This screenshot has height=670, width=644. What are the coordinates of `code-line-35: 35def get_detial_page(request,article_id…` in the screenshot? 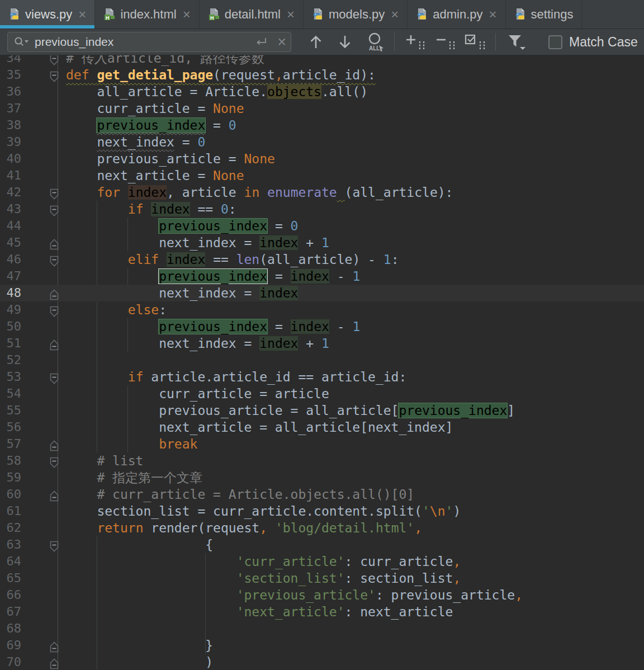 It's located at (322, 75).